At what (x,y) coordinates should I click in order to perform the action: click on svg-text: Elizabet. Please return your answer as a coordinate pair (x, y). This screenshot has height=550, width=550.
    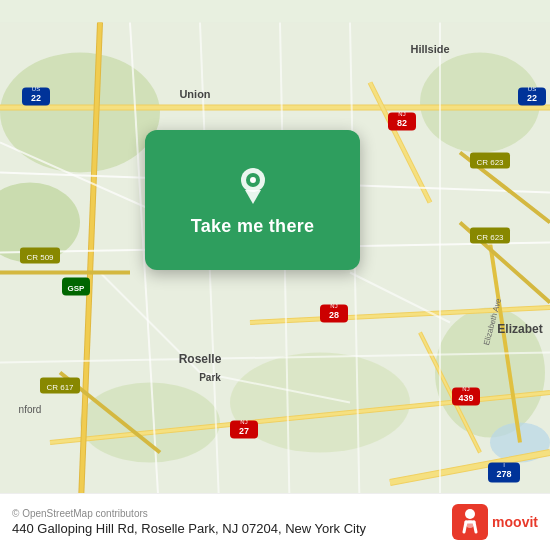
    Looking at the image, I should click on (520, 329).